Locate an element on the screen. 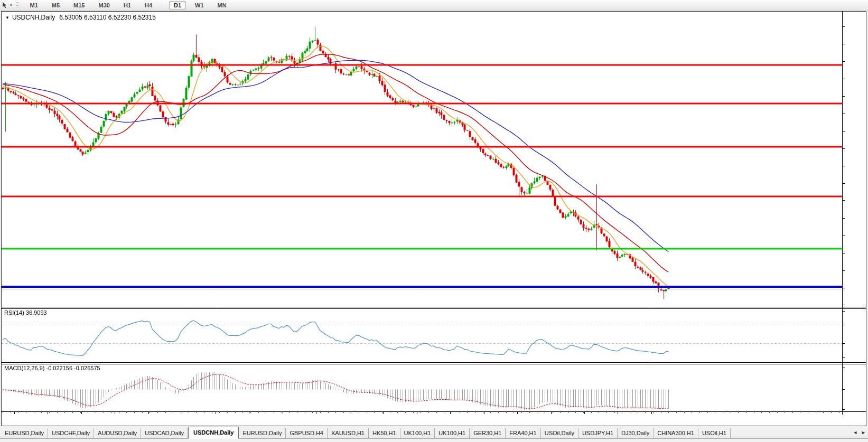  tab-dj30-daily: DJ30,Daily is located at coordinates (636, 433).